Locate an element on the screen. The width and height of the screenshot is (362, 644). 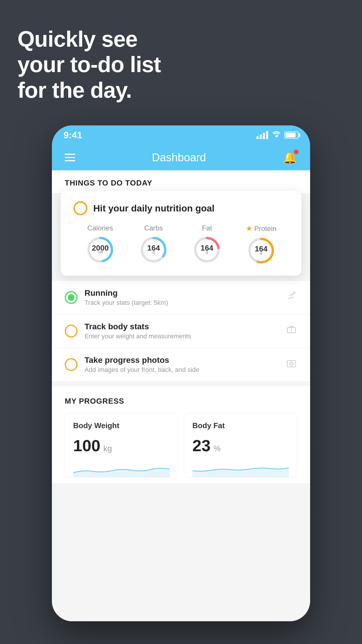
progress-cards: Body Weight 100 kg Body Fat is located at coordinates (181, 445).